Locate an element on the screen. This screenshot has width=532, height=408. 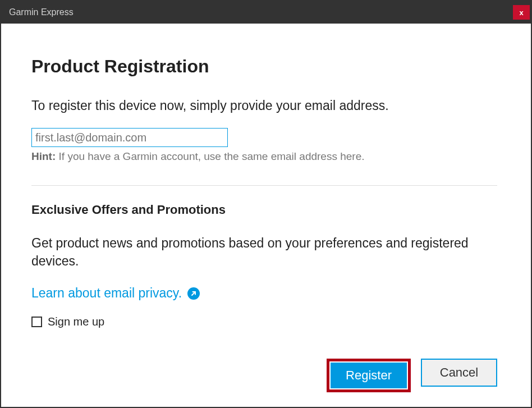
offers-desc: Get product news and promotions based on… is located at coordinates (264, 252).